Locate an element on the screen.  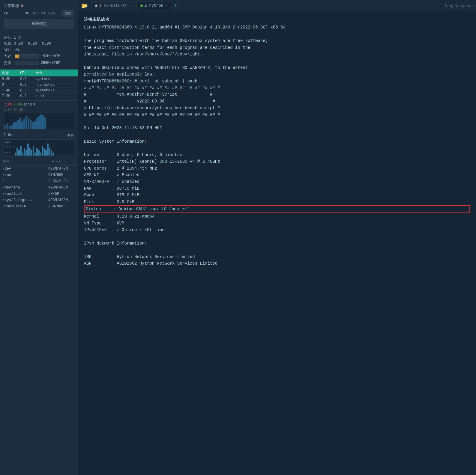
terminal-line: # Yet-Another-Bench-Script # is located at coordinates (277, 94).